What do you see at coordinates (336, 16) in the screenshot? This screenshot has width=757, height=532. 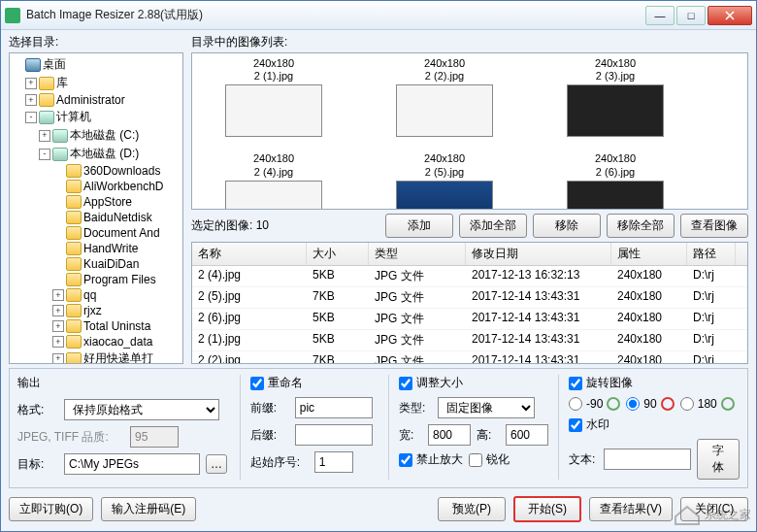 I see `window-title: Batch Image Resizer 2.88(试用版)` at bounding box center [336, 16].